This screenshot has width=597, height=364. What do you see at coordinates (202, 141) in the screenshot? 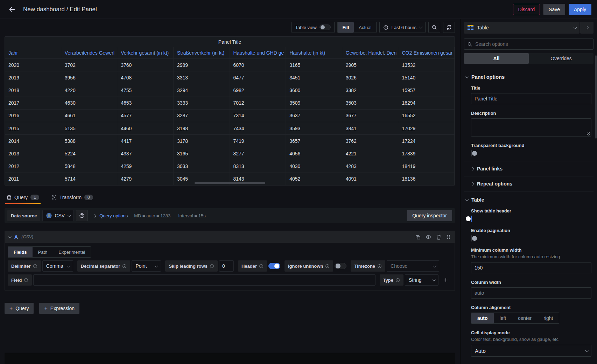
I see `table-cell: 3178` at bounding box center [202, 141].